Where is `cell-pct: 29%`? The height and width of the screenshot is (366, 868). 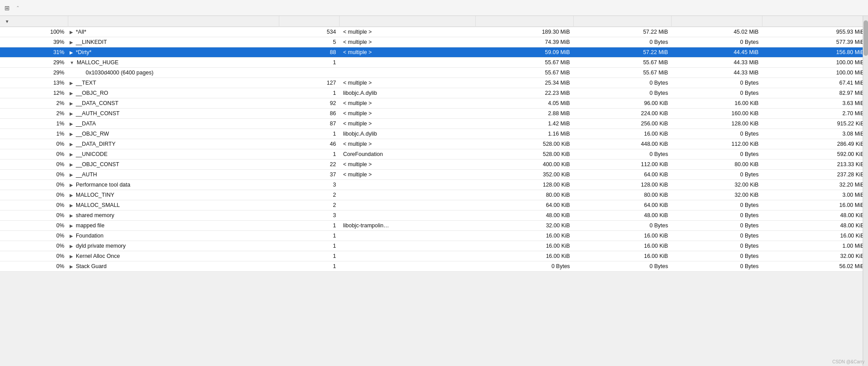
cell-pct: 29% is located at coordinates (34, 63).